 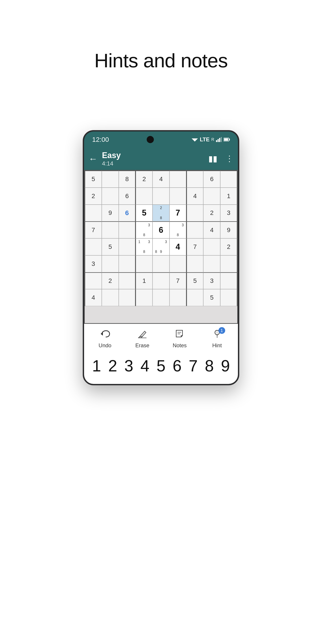 I want to click on cell-0-3: 2, so click(x=144, y=179).